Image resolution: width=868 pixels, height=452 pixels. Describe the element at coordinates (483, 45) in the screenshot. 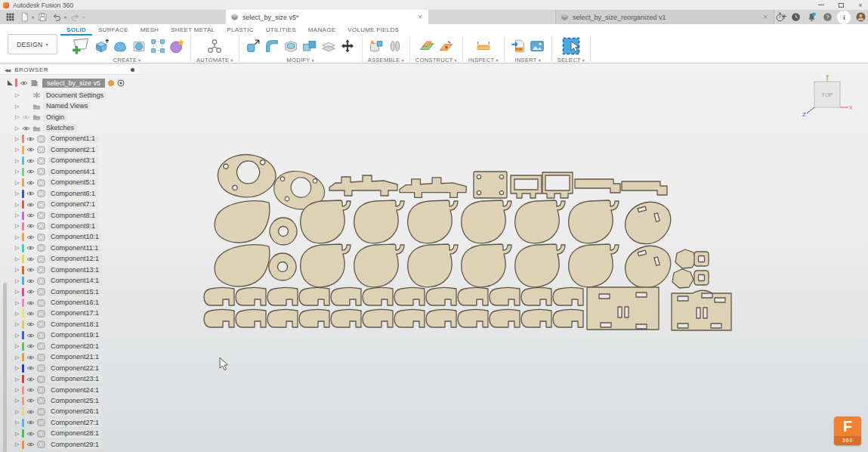

I see `measure-icon` at that location.